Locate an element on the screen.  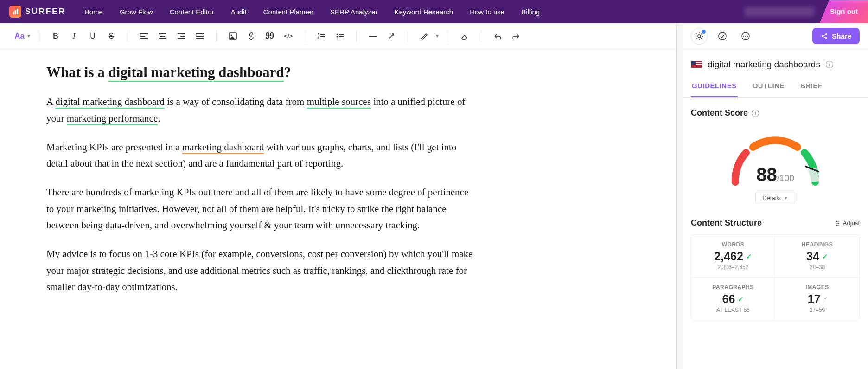
sliders-icon is located at coordinates (837, 223).